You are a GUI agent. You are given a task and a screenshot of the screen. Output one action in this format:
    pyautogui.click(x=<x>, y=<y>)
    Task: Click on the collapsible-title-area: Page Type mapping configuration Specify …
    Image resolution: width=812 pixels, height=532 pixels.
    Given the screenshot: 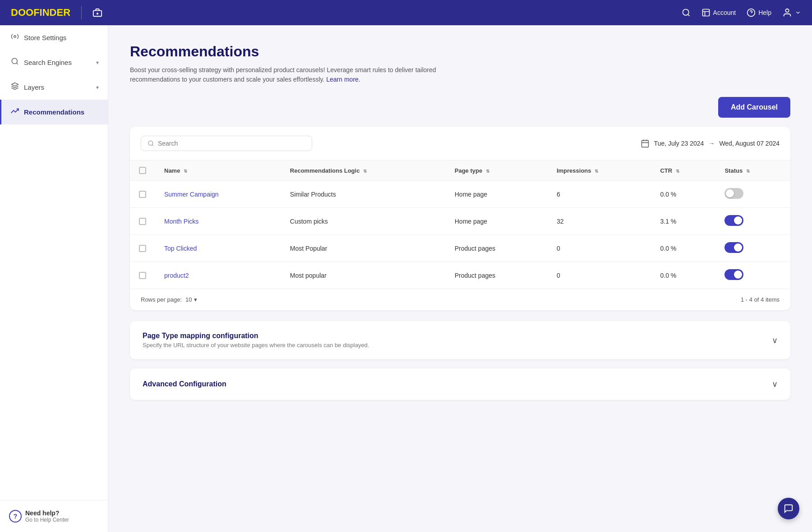 What is the action you would take?
    pyautogui.click(x=256, y=340)
    